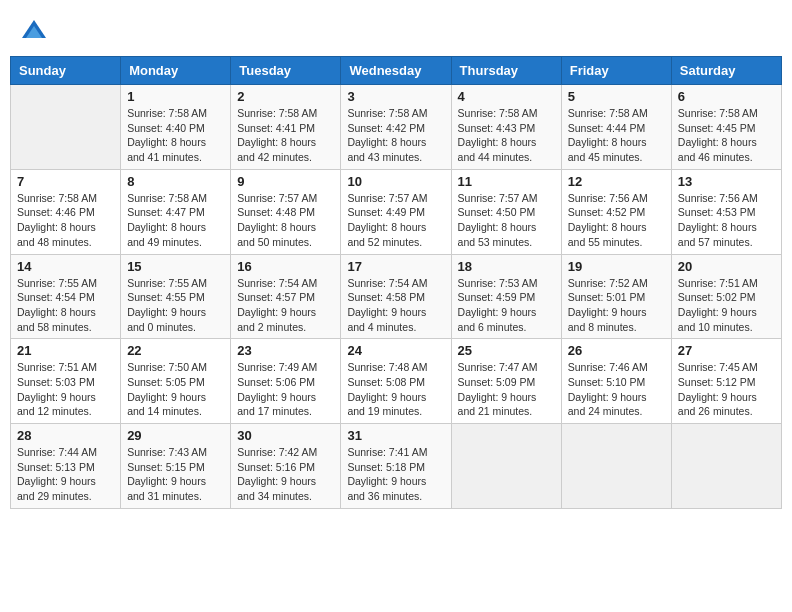  What do you see at coordinates (506, 71) in the screenshot?
I see `weekday-thursday: Thursday` at bounding box center [506, 71].